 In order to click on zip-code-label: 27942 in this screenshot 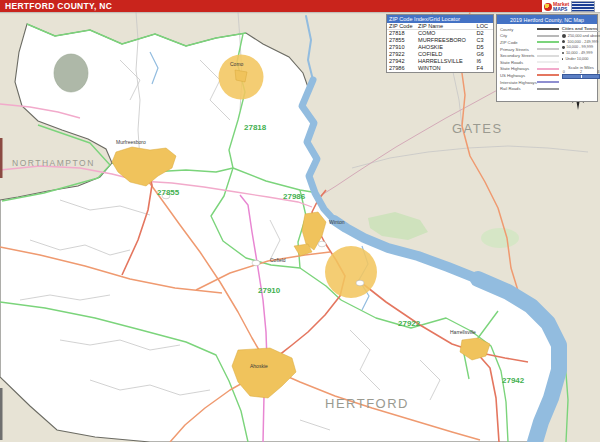, I will do `click(514, 380)`.